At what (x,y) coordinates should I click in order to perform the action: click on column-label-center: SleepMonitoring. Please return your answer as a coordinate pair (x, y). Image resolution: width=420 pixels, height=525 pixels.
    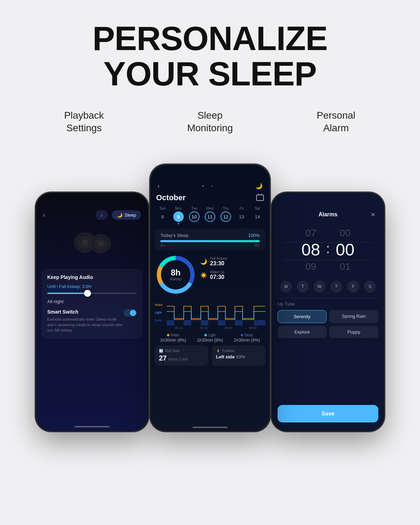
    Looking at the image, I should click on (210, 122).